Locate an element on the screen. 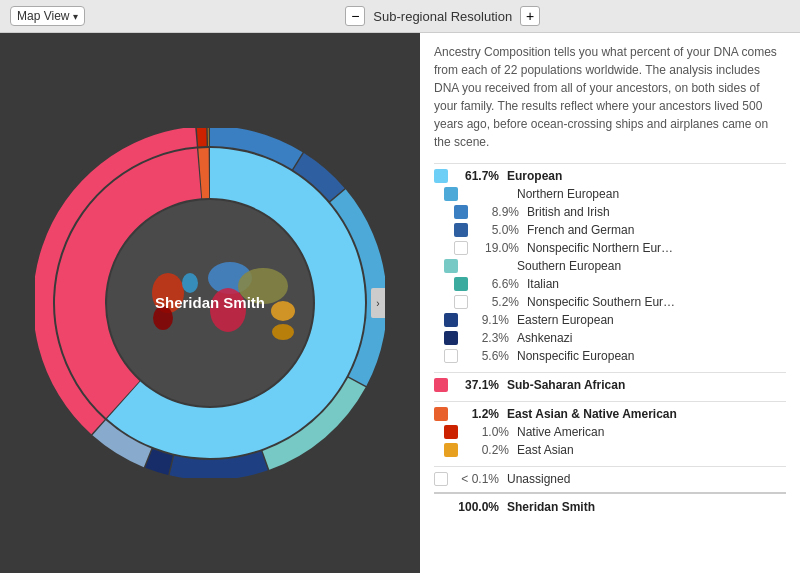 This screenshot has height=573, width=800. southern-european-header: Southern European is located at coordinates (610, 266).